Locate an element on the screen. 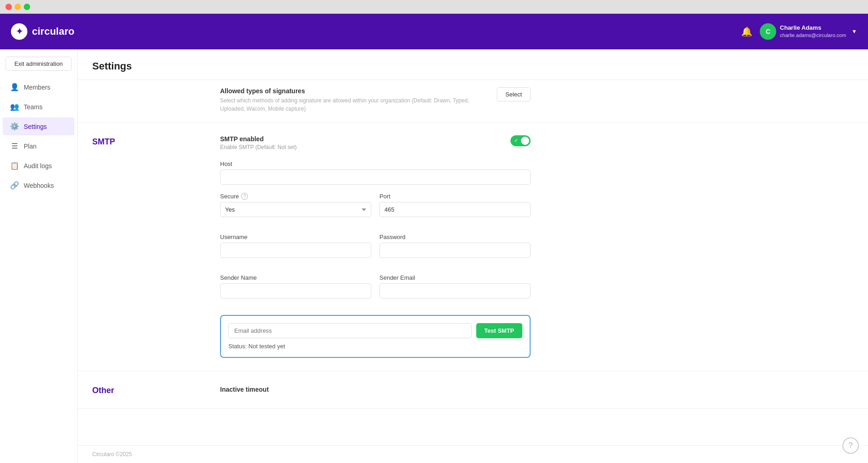 This screenshot has height=463, width=868. secure-help-icon: ? is located at coordinates (245, 197).